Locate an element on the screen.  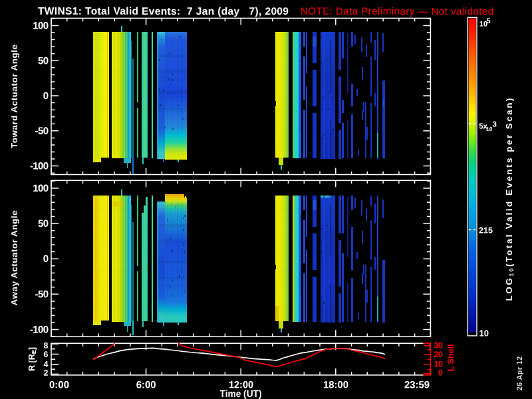
svg-text:TWINS1: Total Valid Events: 7: TWINS1: Total Valid Events: 7 Jan (day 7… is located at coordinates (164, 11).